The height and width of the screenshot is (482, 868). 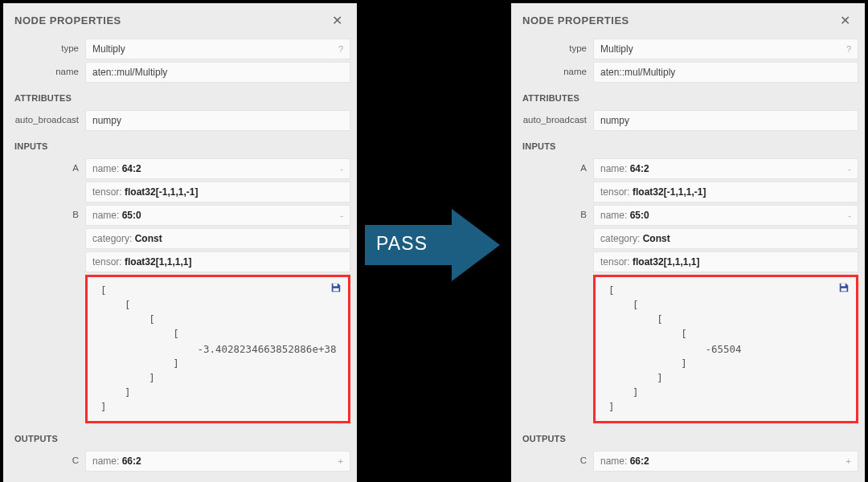 What do you see at coordinates (218, 349) in the screenshot?
I see `tensor-value-box: [ [ [ [ -3.4028234663852886e+38 ] ] ] ]` at bounding box center [218, 349].